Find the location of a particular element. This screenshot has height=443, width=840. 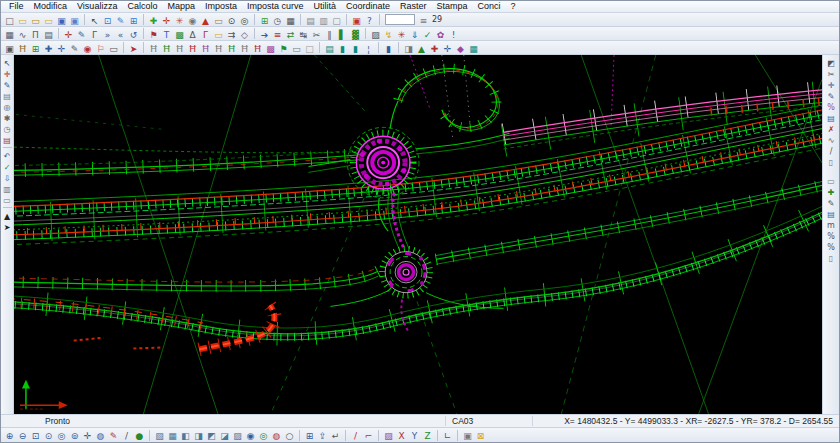

hatch-area-icon: ▩ is located at coordinates (180, 34).